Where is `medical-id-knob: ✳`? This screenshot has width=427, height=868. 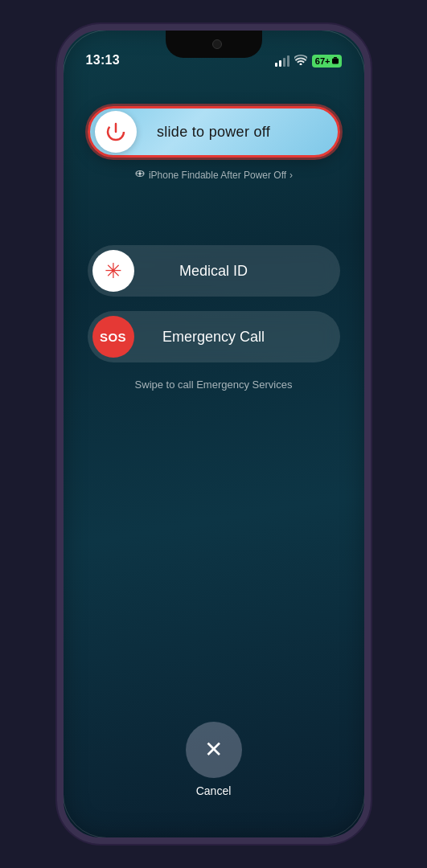 medical-id-knob: ✳ is located at coordinates (113, 271).